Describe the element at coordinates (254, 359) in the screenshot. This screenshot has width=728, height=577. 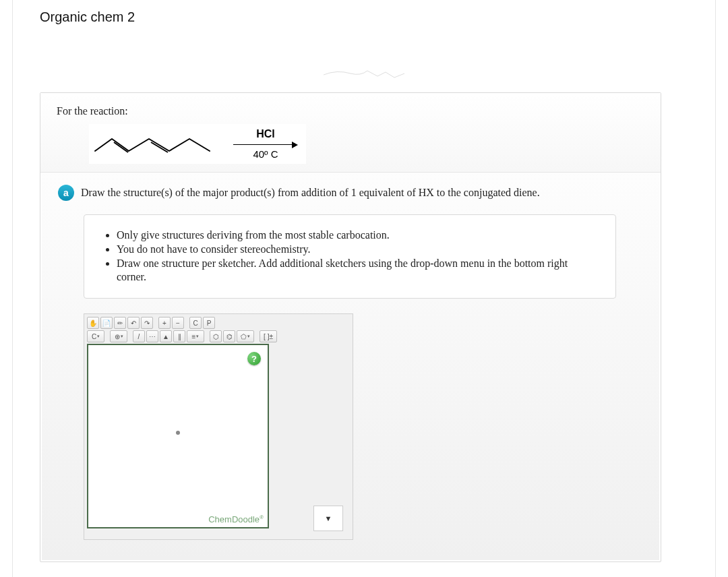
I see `help-icon: ?` at that location.